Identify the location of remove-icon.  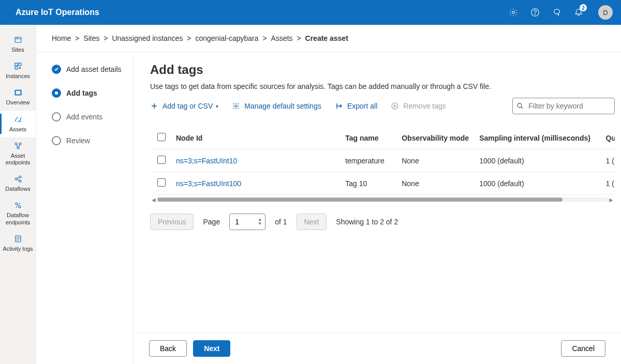
(395, 106).